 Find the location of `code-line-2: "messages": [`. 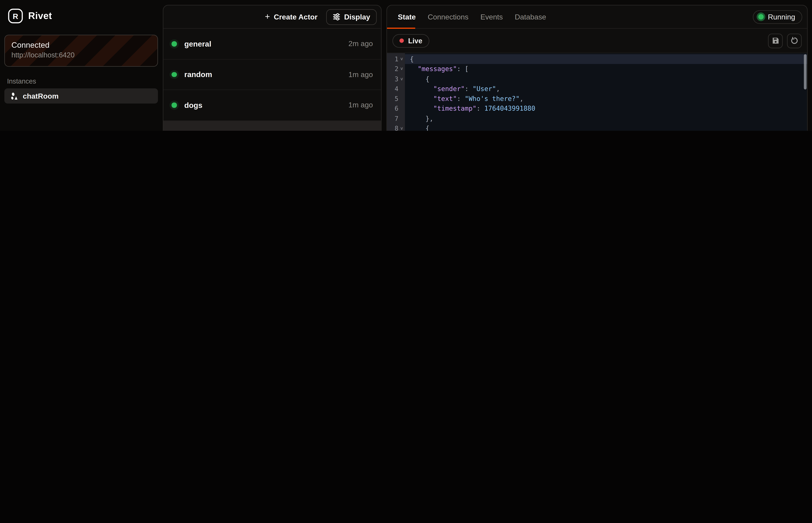

code-line-2: "messages": [ is located at coordinates (606, 69).